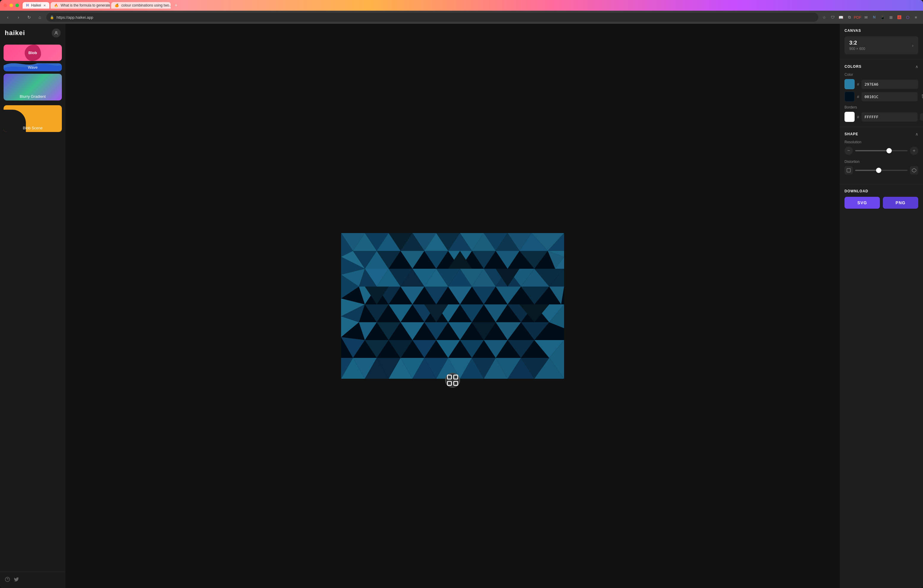 The width and height of the screenshot is (923, 588). What do you see at coordinates (858, 17) in the screenshot?
I see `pdf-icon: PDF` at bounding box center [858, 17].